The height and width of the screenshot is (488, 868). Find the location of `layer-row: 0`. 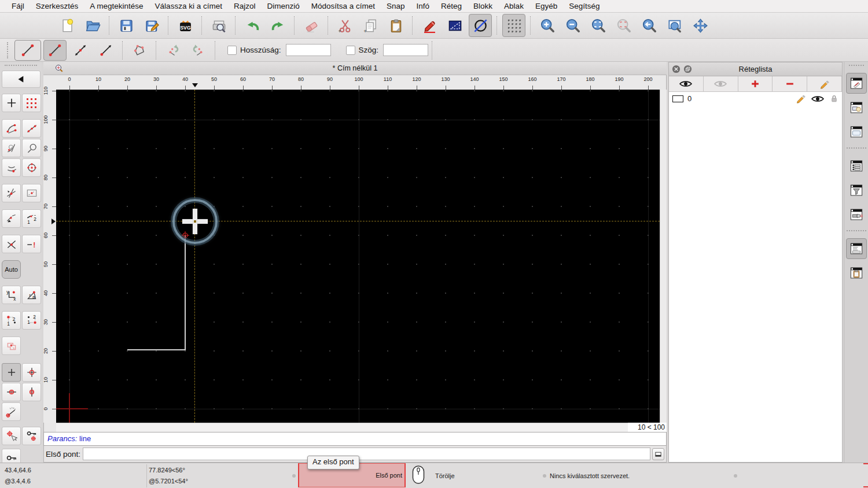

layer-row: 0 is located at coordinates (756, 98).